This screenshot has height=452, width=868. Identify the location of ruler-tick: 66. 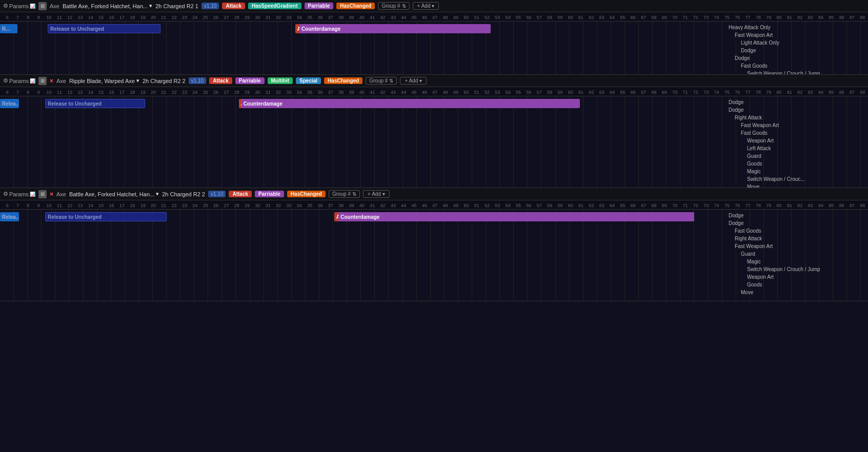
(633, 92).